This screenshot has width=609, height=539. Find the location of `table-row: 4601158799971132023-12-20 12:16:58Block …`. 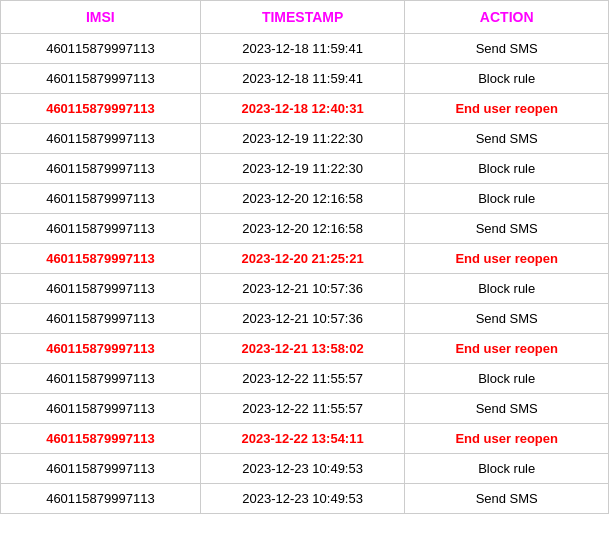

table-row: 4601158799971132023-12-20 12:16:58Block … is located at coordinates (305, 199).